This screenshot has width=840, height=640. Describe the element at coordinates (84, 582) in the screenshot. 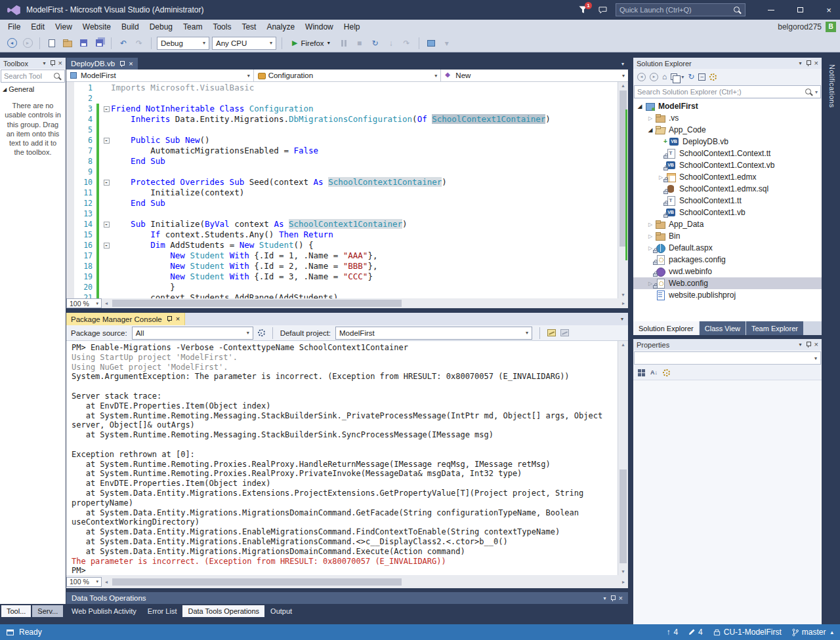

I see `zoom-level-dropdown: 100 %▾` at that location.